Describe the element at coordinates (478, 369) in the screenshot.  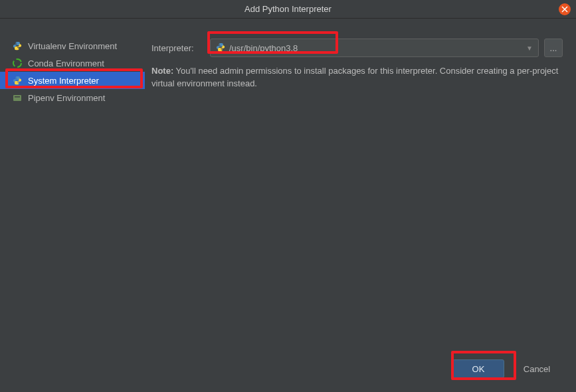
I see `ok-label: OK` at that location.